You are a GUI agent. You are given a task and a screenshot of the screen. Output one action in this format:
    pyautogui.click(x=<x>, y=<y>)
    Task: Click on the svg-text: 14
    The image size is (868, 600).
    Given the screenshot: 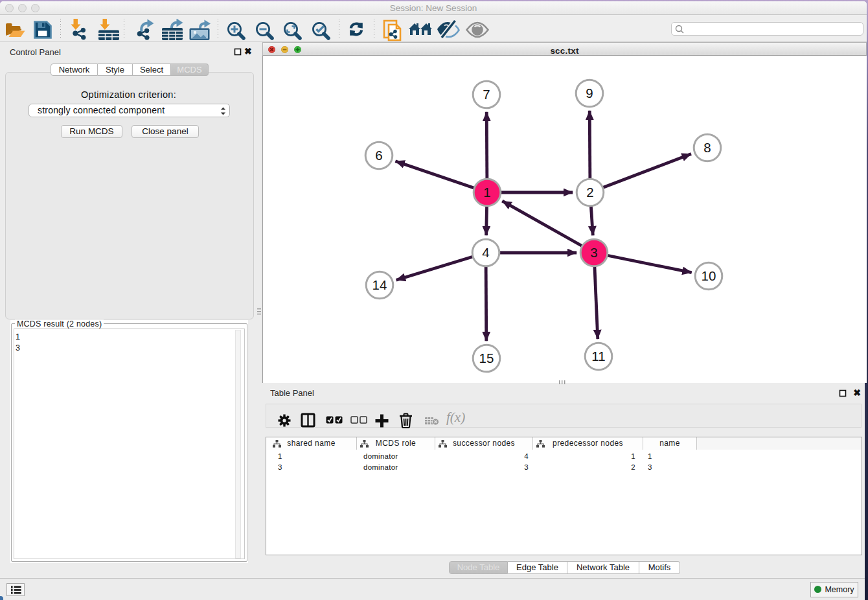 What is the action you would take?
    pyautogui.click(x=380, y=285)
    